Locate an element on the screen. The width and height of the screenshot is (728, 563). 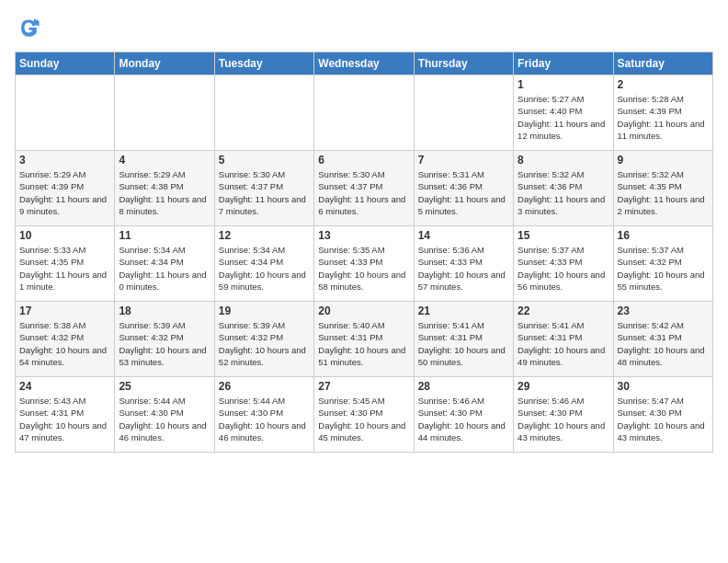
day-info: Sunrise: 5:32 AM Sunset: 4:36 PM Dayligh… is located at coordinates (563, 193).